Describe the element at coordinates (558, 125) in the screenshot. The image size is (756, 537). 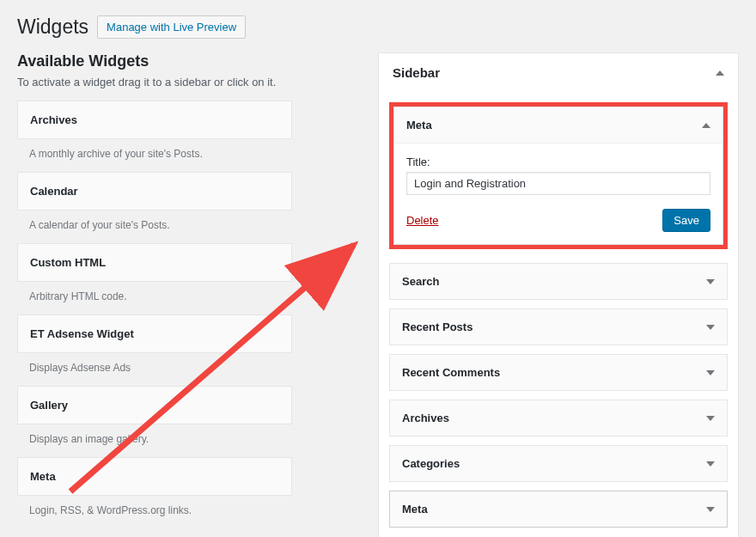
I see `widget-meta-header: Meta` at that location.